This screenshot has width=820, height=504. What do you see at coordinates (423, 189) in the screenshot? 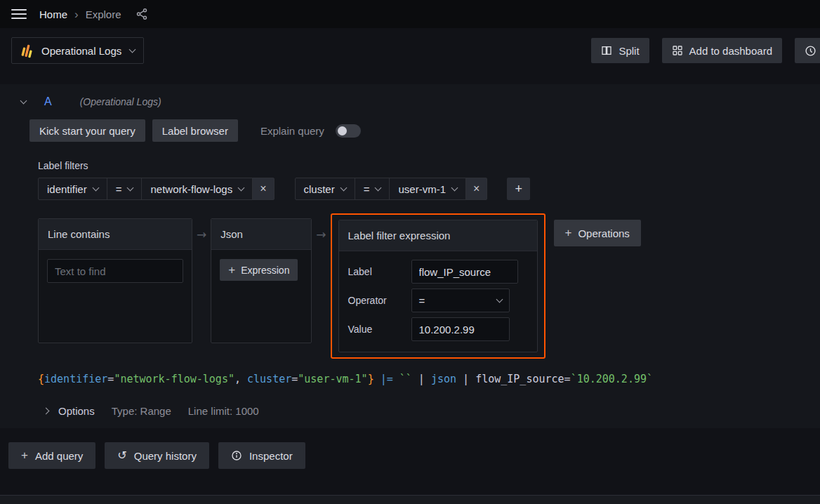
I see `label-filters-row: identifier = network-flow-logs × cluster` at bounding box center [423, 189].